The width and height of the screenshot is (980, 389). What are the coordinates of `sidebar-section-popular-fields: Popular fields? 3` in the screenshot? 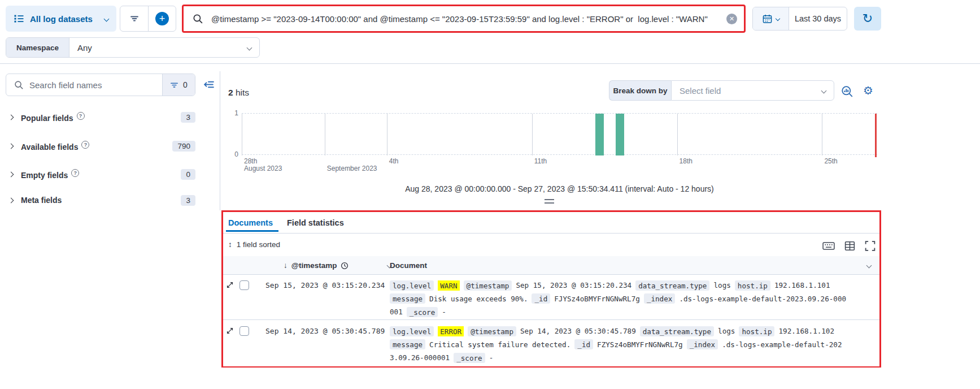 It's located at (101, 117).